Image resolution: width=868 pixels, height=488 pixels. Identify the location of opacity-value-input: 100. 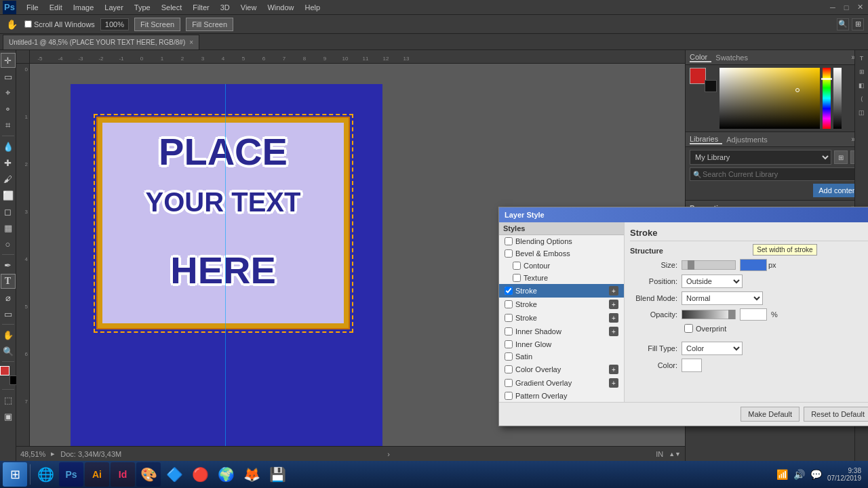
(753, 314).